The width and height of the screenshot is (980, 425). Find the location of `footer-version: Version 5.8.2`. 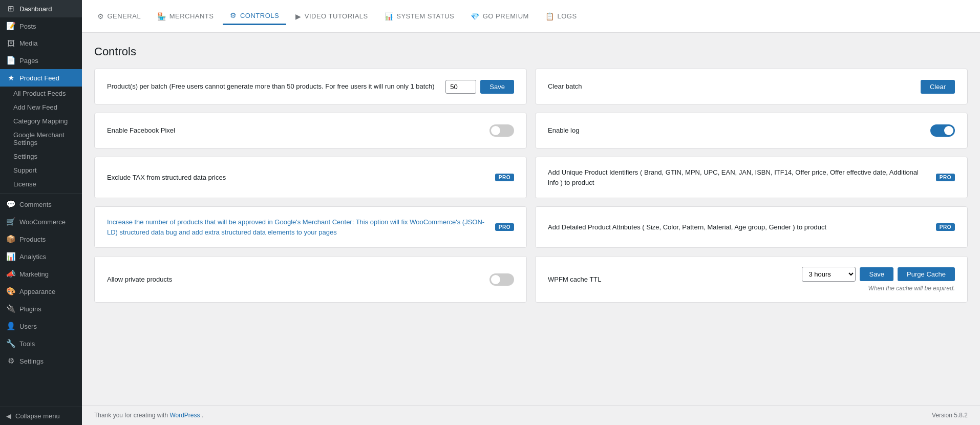

footer-version: Version 5.8.2 is located at coordinates (950, 415).